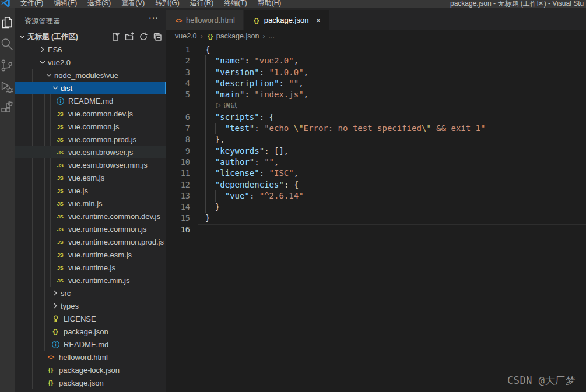  What do you see at coordinates (182, 128) in the screenshot?
I see `line-number: 7` at bounding box center [182, 128].